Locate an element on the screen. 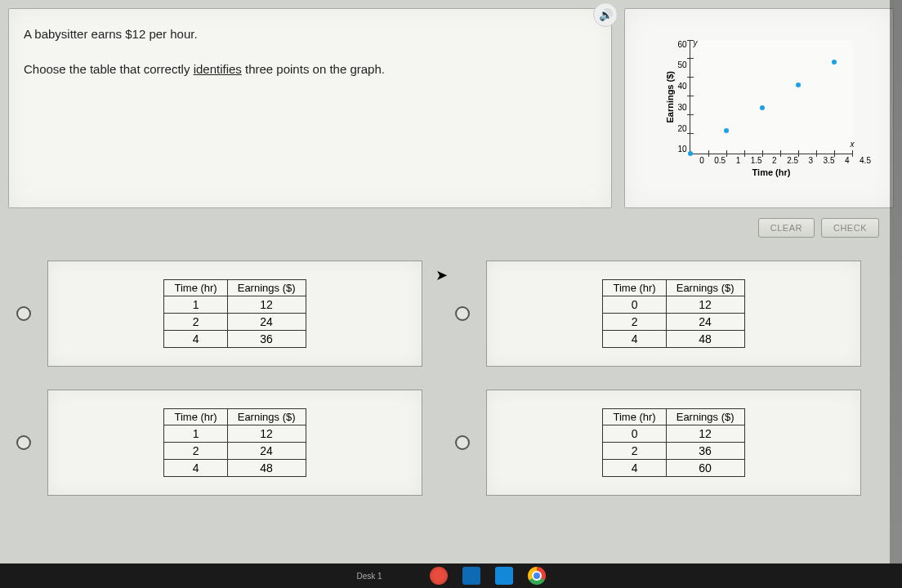  y-ticks: 60 50 40 30 20 10 is located at coordinates (681, 97).